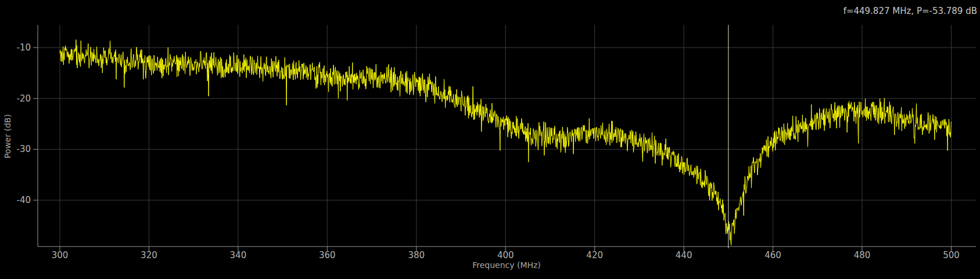 Image resolution: width=980 pixels, height=279 pixels. Describe the element at coordinates (910, 11) in the screenshot. I see `cursor-readout: f=449.827 MHz, P=-53.789 dB` at that location.